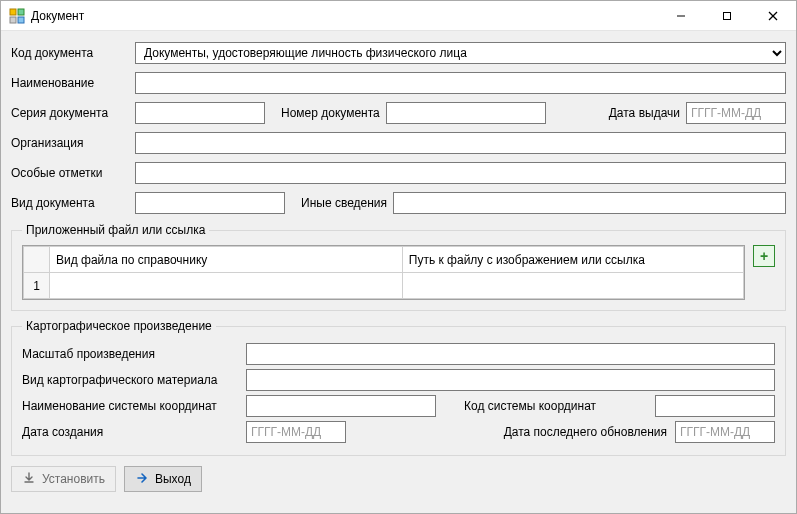  Describe the element at coordinates (163, 479) in the screenshot. I see `exit-button: Выход` at that location.